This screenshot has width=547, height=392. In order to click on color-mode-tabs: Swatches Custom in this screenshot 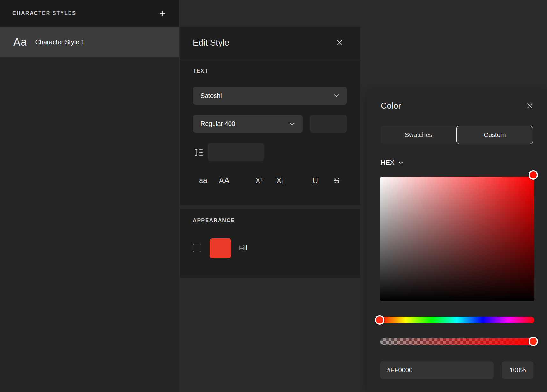, I will do `click(457, 135)`.